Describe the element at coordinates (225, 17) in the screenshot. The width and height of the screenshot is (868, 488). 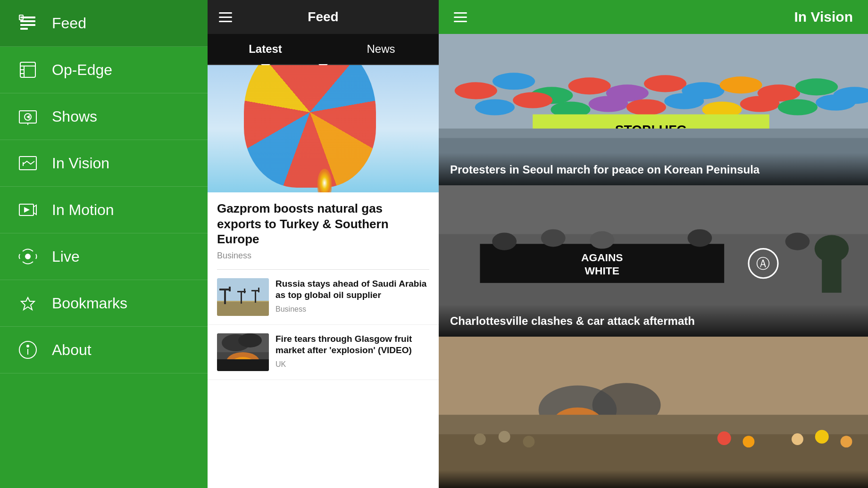
I see `hamburger-menu-icon` at that location.